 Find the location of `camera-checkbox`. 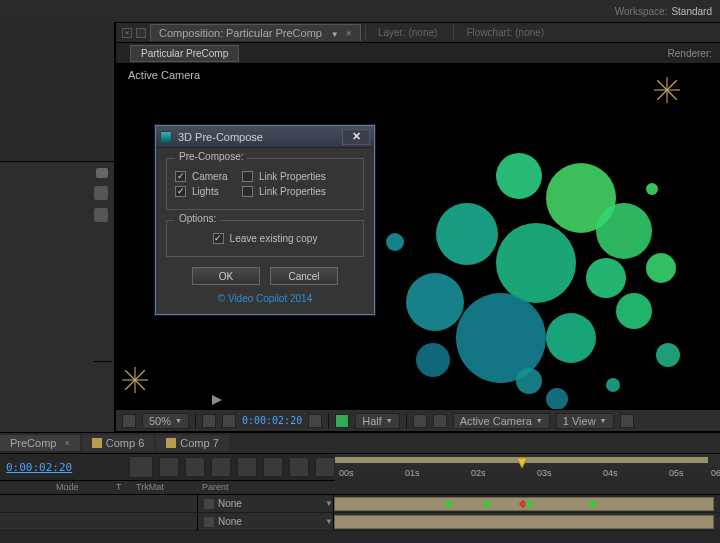

camera-checkbox is located at coordinates (180, 176).